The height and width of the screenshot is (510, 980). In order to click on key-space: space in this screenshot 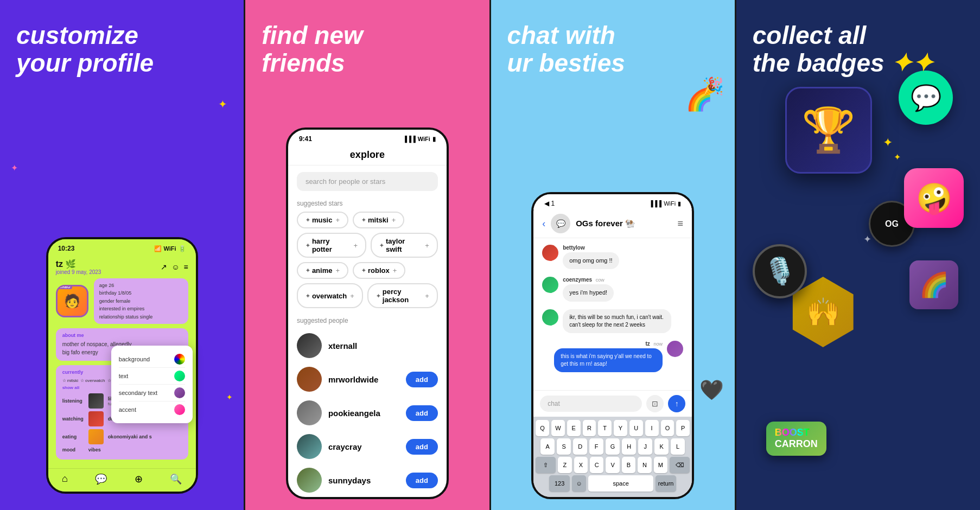, I will do `click(621, 483)`.